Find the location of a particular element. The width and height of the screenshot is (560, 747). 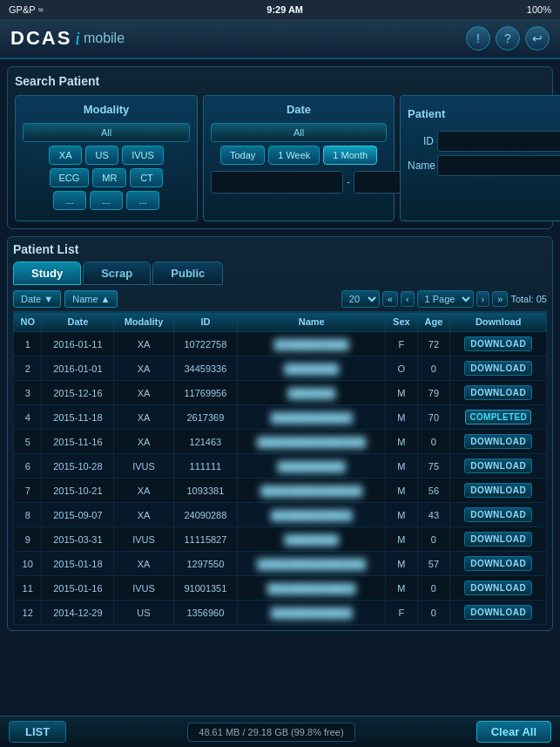

prev-page-btn: ‹ is located at coordinates (408, 299).